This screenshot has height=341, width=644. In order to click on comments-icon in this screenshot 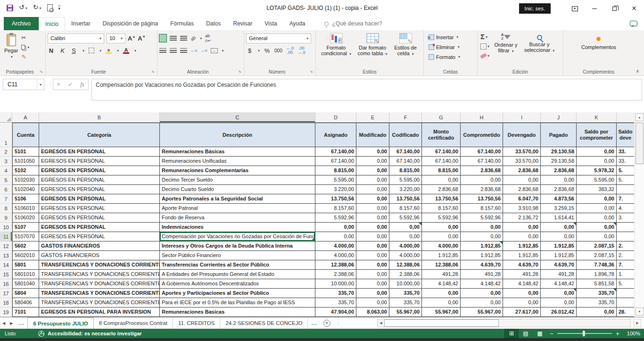, I will do `click(634, 24)`.